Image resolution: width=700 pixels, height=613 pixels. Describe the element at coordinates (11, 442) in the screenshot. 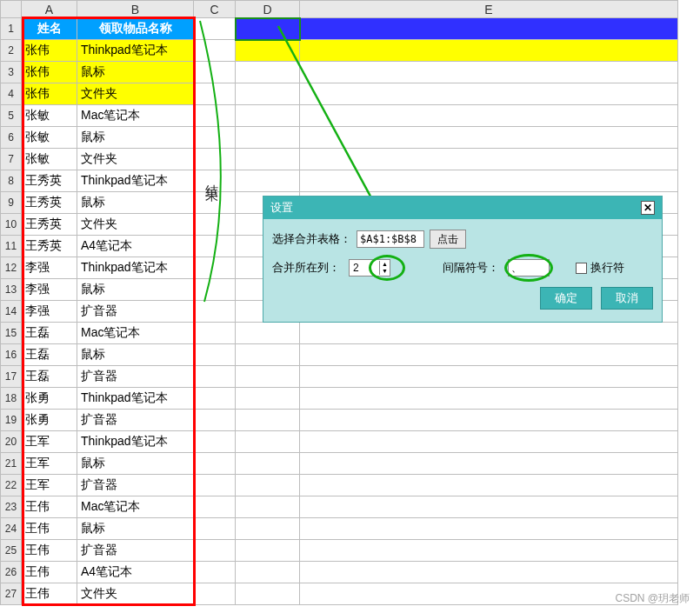

I see `row-header: 20` at that location.